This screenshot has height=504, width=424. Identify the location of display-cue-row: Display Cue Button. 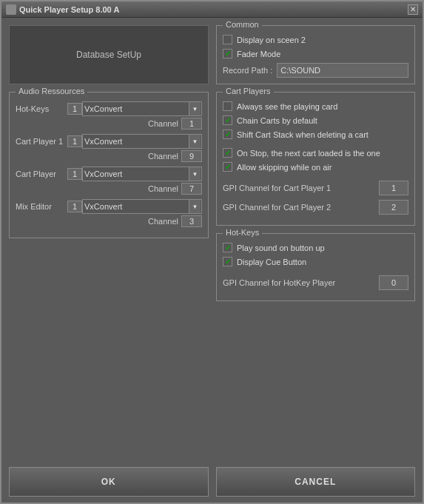
(315, 262).